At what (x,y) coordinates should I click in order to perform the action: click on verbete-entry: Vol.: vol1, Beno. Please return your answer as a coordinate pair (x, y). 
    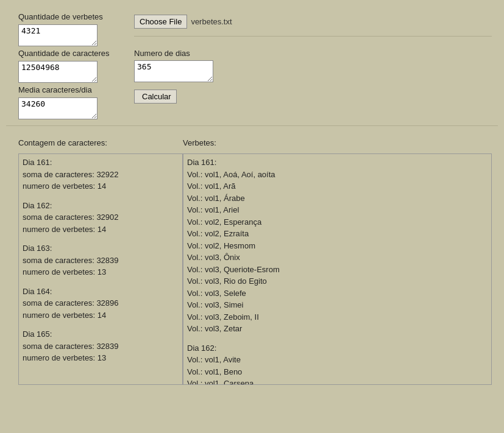
    Looking at the image, I should click on (338, 372).